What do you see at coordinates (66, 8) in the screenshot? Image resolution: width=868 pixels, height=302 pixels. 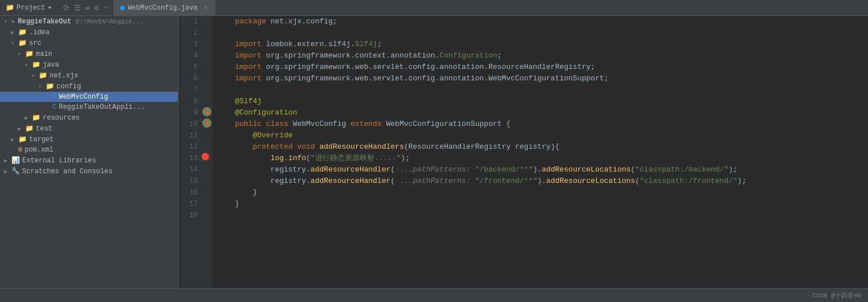 I see `sync-icon: ⟳` at bounding box center [66, 8].